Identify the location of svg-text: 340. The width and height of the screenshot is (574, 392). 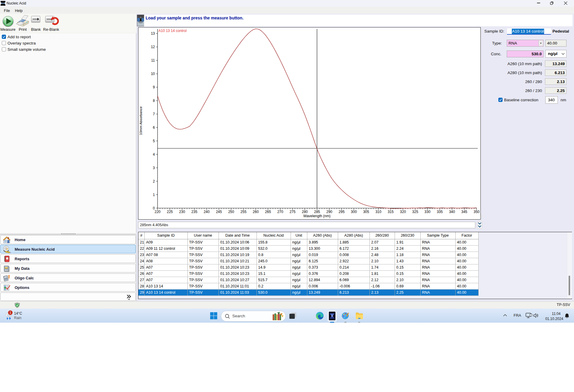
(452, 212).